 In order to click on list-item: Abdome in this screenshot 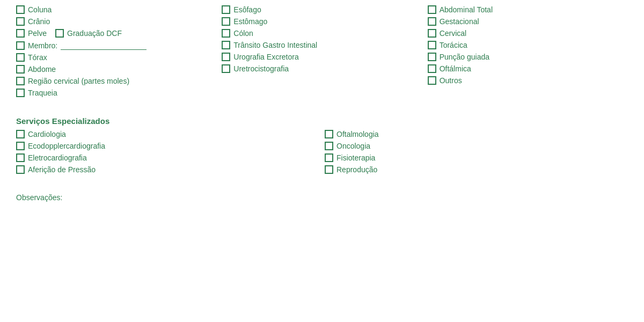, I will do `click(116, 69)`.